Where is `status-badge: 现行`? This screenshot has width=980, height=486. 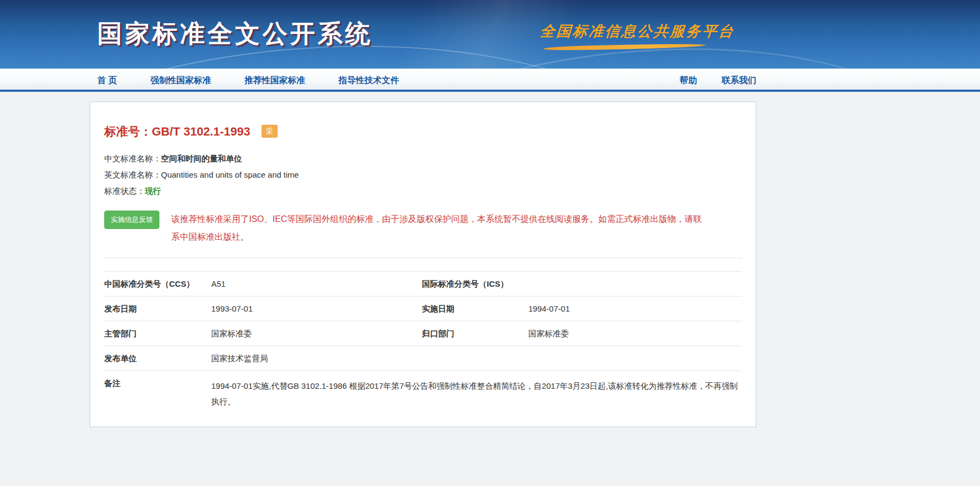
status-badge: 现行 is located at coordinates (153, 191).